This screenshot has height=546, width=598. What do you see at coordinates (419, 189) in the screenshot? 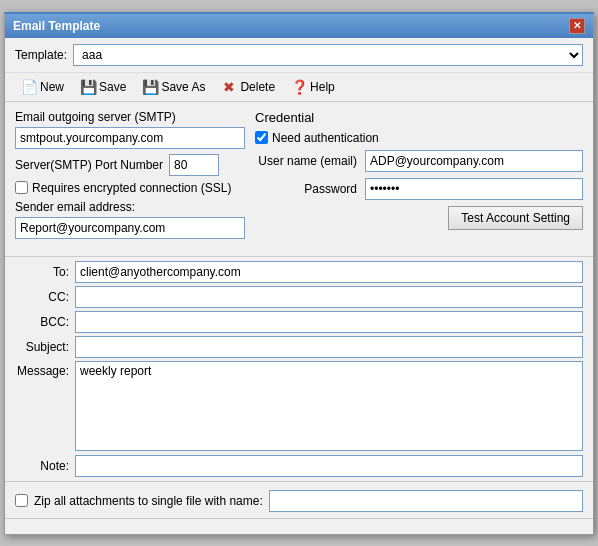
I see `password-row: Password` at bounding box center [419, 189].